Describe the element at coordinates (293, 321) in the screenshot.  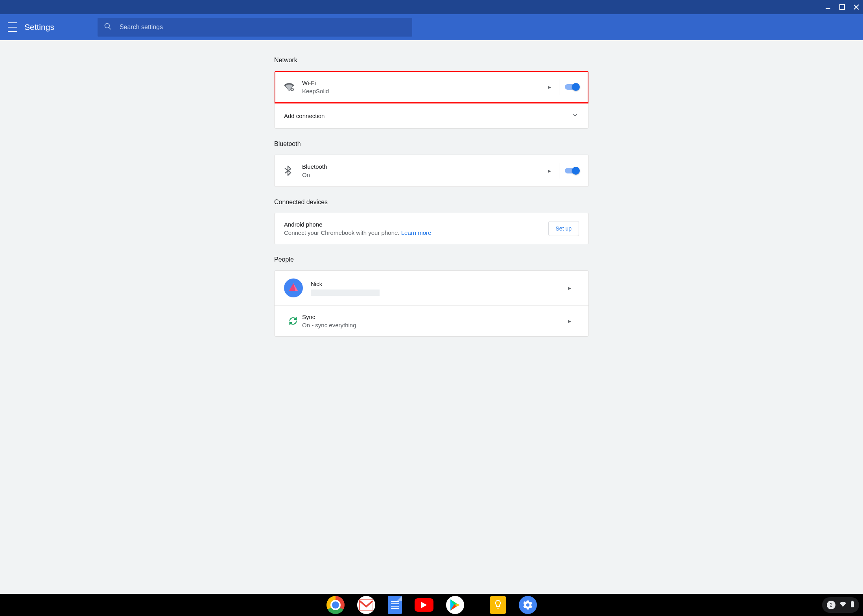
I see `sync-icon` at that location.